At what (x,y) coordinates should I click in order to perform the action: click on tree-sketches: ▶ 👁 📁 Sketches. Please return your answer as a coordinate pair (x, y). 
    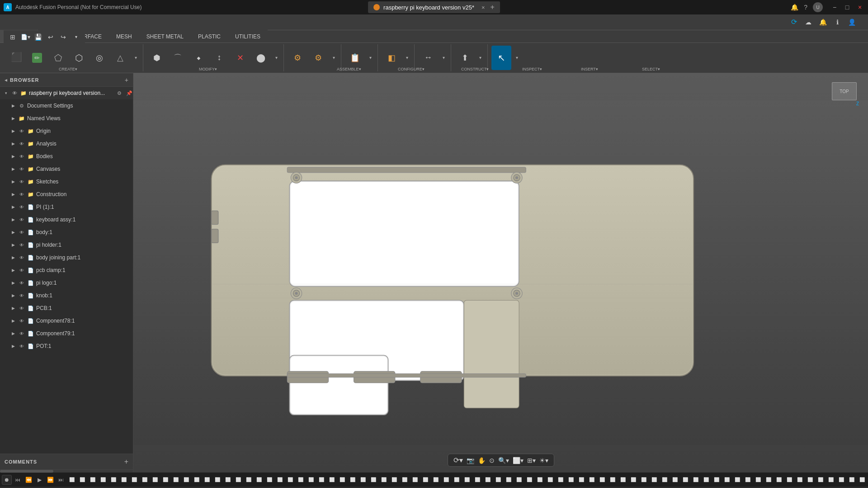
    Looking at the image, I should click on (66, 182).